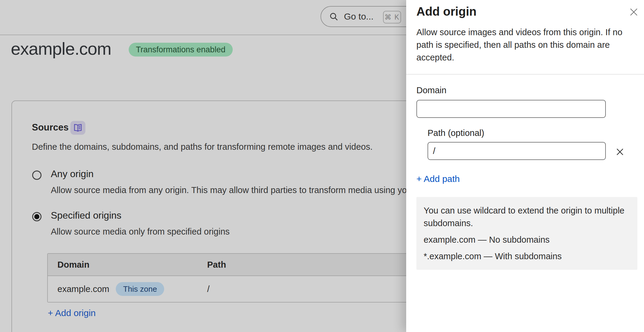 The image size is (644, 332). Describe the element at coordinates (511, 109) in the screenshot. I see `domain-field` at that location.